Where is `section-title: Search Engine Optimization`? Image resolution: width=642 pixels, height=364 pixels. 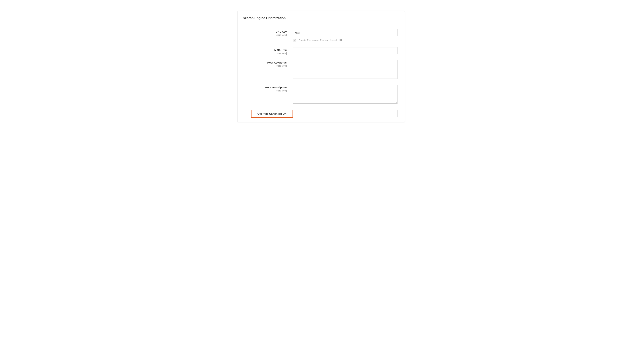 section-title: Search Engine Optimization is located at coordinates (320, 18).